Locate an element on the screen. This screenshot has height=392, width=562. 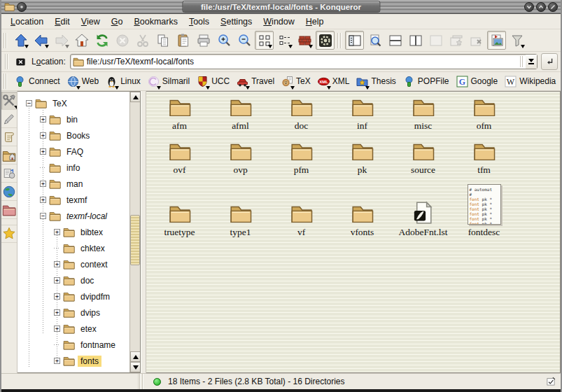
folder-item-inf: inf is located at coordinates (363, 113).